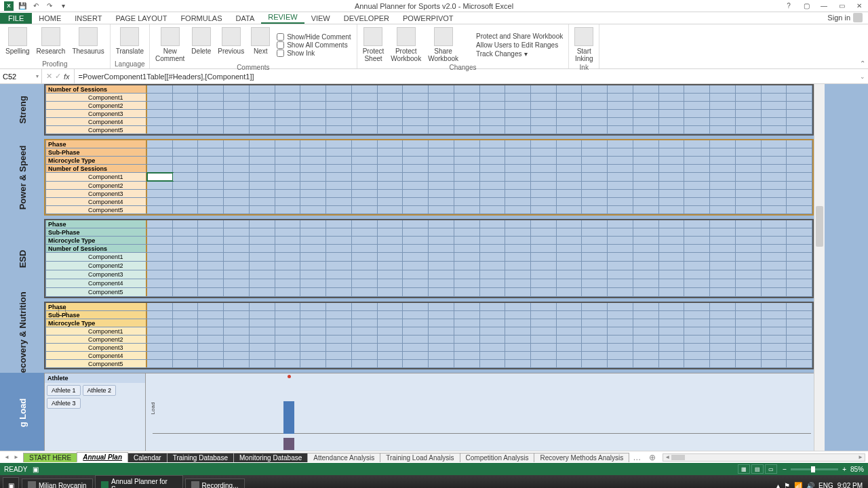  Describe the element at coordinates (498, 458) in the screenshot. I see `sheet-tab-competition: Competition Analysis` at that location.